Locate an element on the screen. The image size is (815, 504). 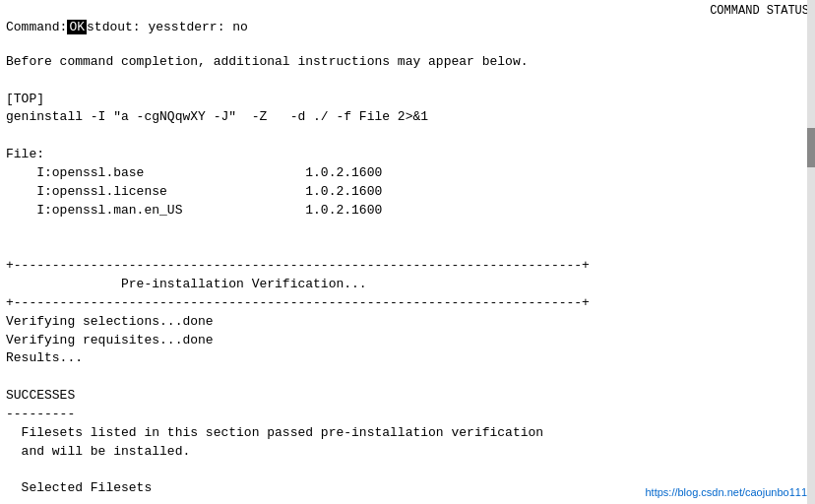
terminal-line: File: is located at coordinates (408, 156).